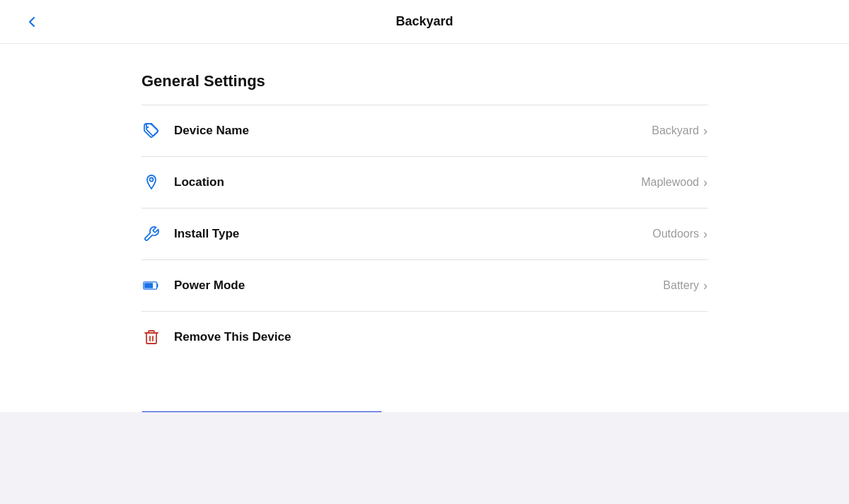  What do you see at coordinates (32, 22) in the screenshot?
I see `back-button` at bounding box center [32, 22].